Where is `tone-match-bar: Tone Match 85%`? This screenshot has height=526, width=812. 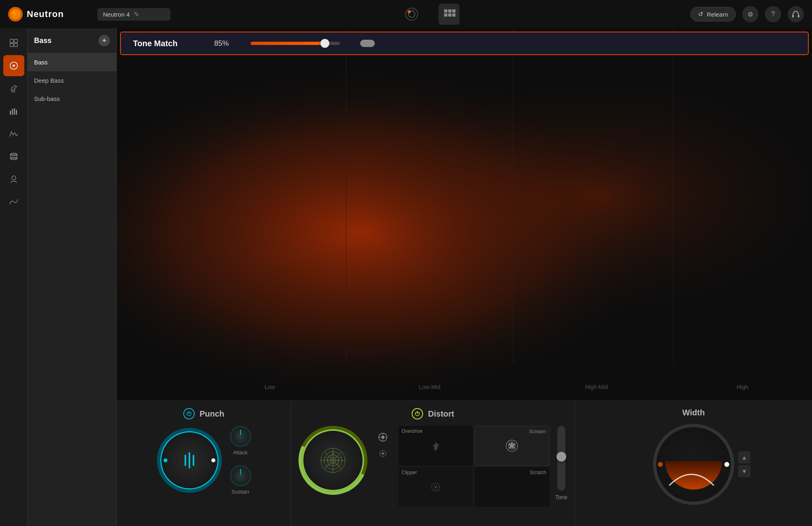
tone-match-bar: Tone Match 85% is located at coordinates (464, 43).